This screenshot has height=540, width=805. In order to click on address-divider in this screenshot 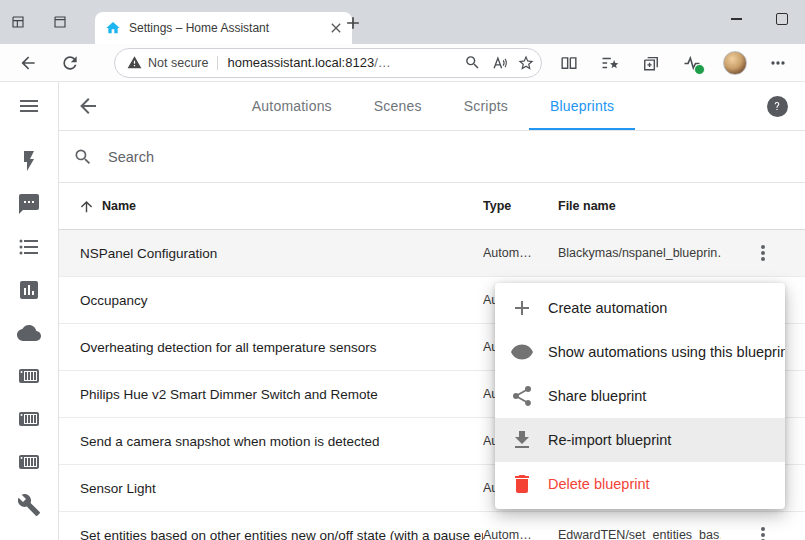, I will do `click(218, 63)`.